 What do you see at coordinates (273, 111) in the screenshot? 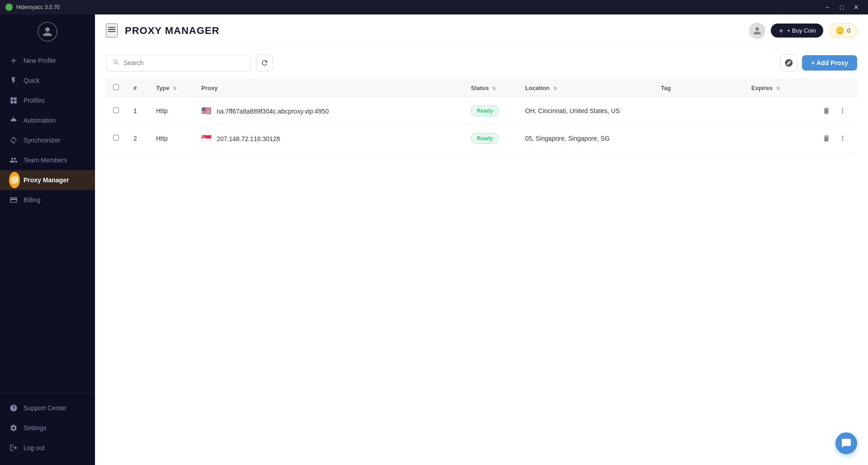
I see `proxy-address: na.7ff67a8a889f304c.abcproxy.vip:4950` at bounding box center [273, 111].